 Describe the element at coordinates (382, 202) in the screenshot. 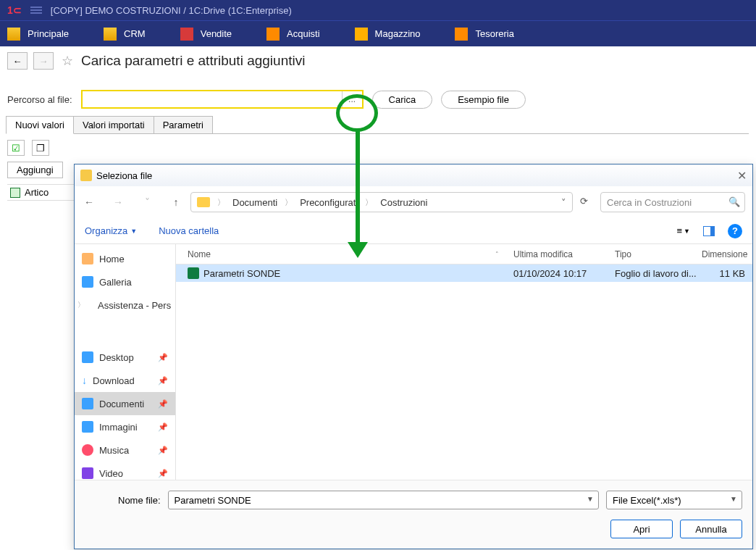

I see `breadcrumb: 〉 Documenti 〉 Preconfigurati 〉 Costruzio…` at that location.